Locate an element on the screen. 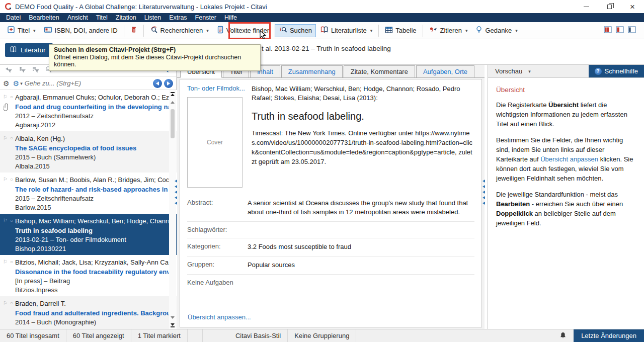 Image resolution: width=644 pixels, height=342 pixels. item-citekey: Barlow.2015 is located at coordinates (92, 207).